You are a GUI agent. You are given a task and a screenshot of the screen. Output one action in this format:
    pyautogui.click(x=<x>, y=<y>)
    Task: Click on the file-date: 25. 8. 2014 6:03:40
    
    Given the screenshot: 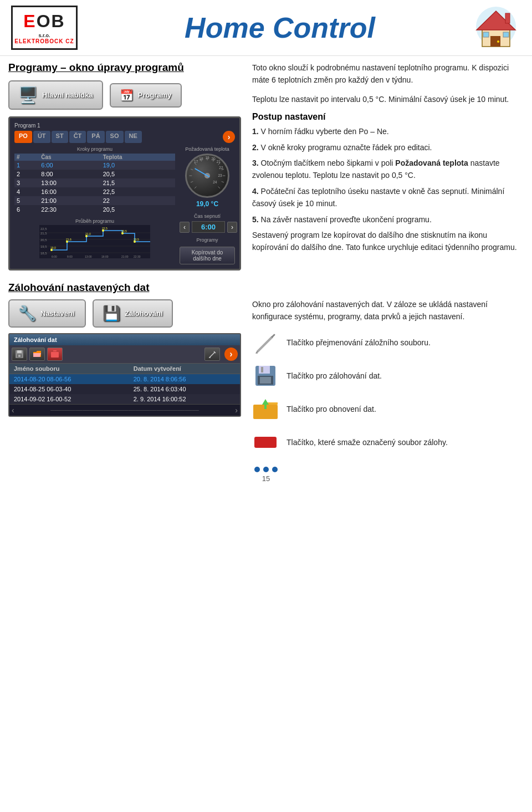 What is the action you would take?
    pyautogui.click(x=185, y=389)
    